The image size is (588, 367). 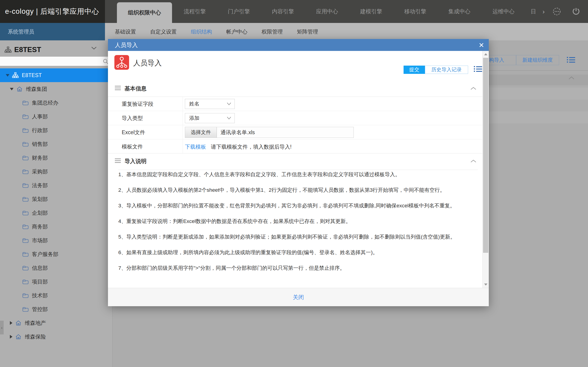 I want to click on top-tab-org-permission-center: 组织权限中心, so click(x=144, y=13).